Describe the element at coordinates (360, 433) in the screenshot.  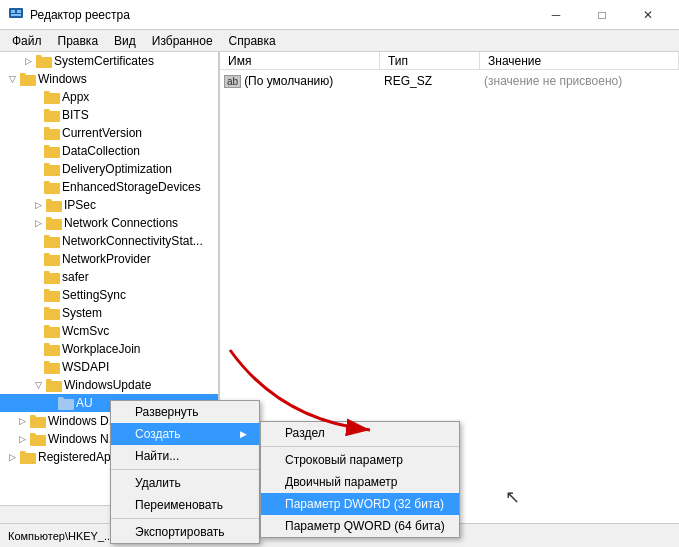
I see `ctx-sub-section: Раздел` at that location.